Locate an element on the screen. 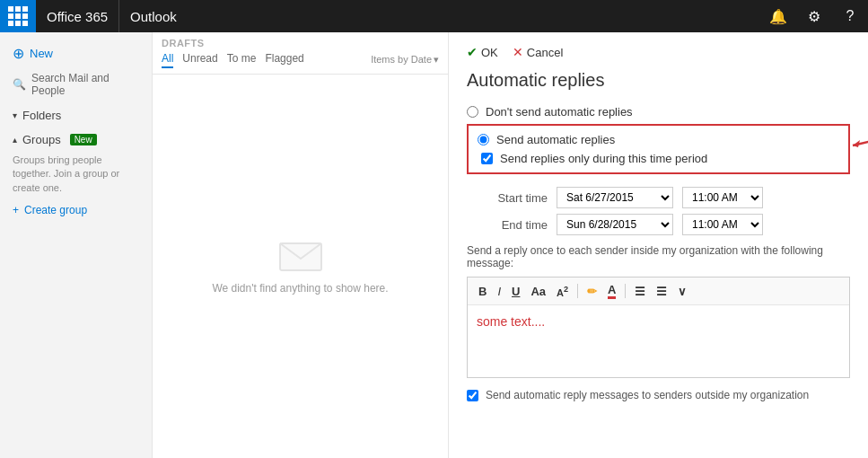 The width and height of the screenshot is (868, 458). end-time-row: End time Sun 6/28/2015 11:00 AM is located at coordinates (659, 225).